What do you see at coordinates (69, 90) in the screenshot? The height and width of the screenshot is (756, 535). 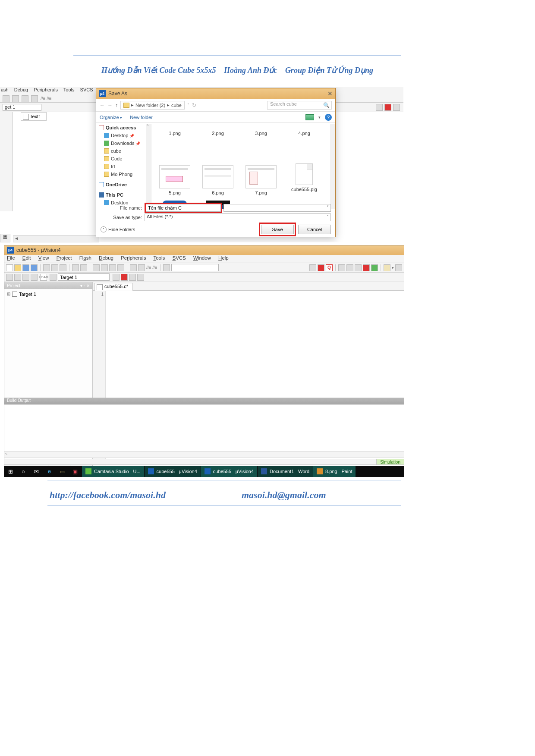 I see `menu-item: Tools` at bounding box center [69, 90].